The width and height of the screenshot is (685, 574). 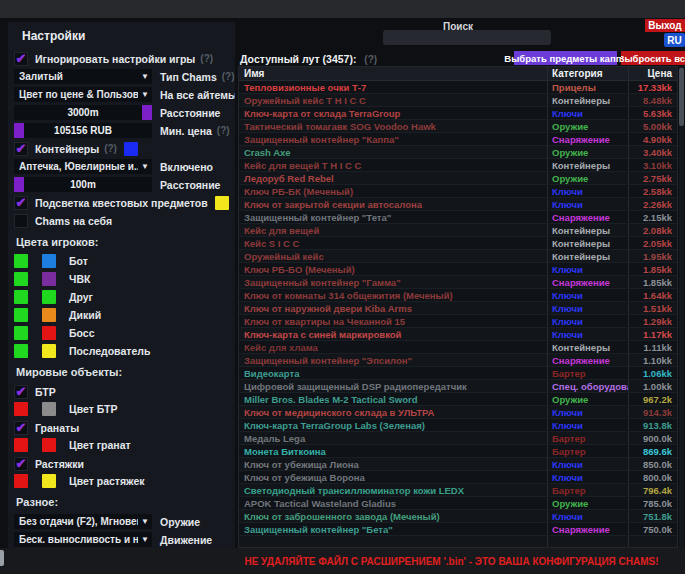 I want to click on item-name-cell: Видеокарта, so click(x=394, y=373).